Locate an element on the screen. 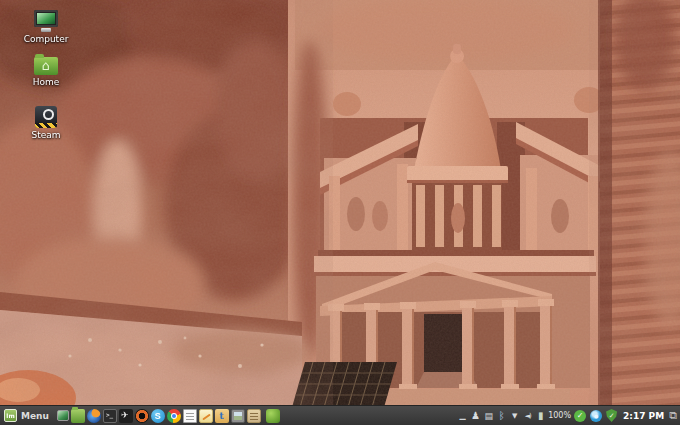 The image size is (680, 425). clipboard-icon: ▤ is located at coordinates (488, 416).